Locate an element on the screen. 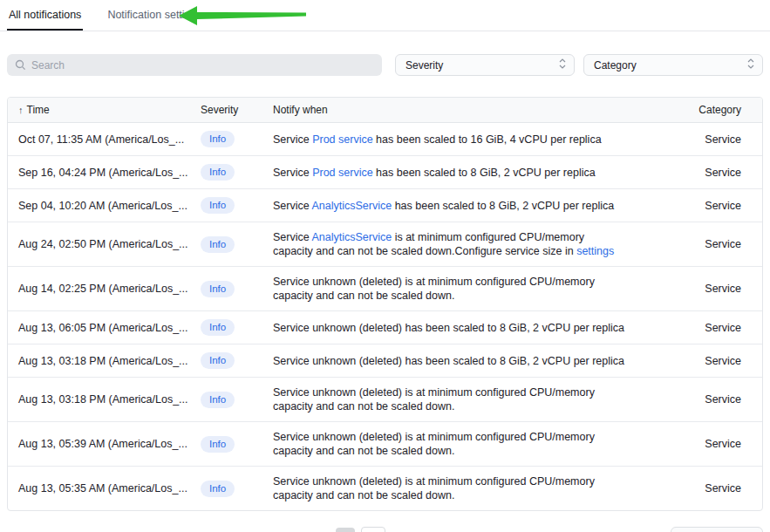  table-row: Aug 24, 02:50 PM (America/Los_...InfoSer… is located at coordinates (385, 244).